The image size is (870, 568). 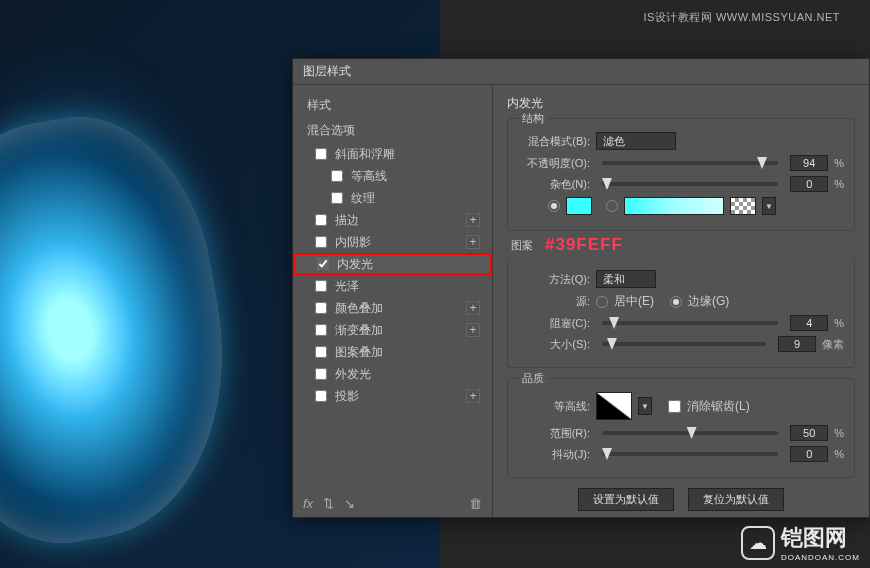 I want to click on quality-group: 品质 等高线: ▼ 消除锯齿(L) 范围(R): 50 % 抖动(J):, so click(x=681, y=428).